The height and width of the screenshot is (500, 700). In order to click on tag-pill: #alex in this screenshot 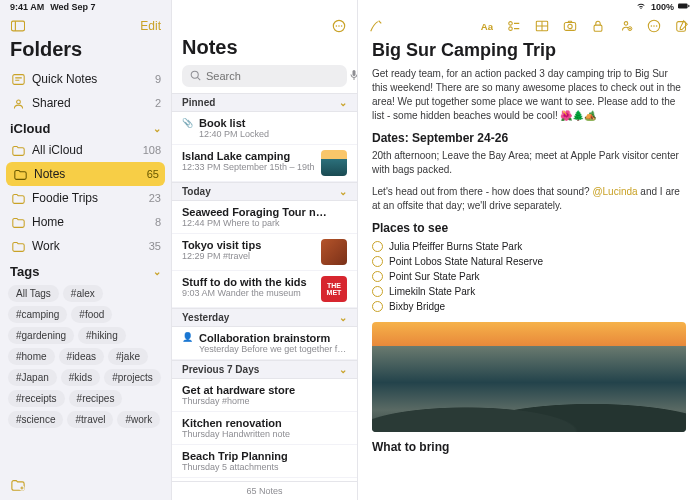, I will do `click(83, 294)`.